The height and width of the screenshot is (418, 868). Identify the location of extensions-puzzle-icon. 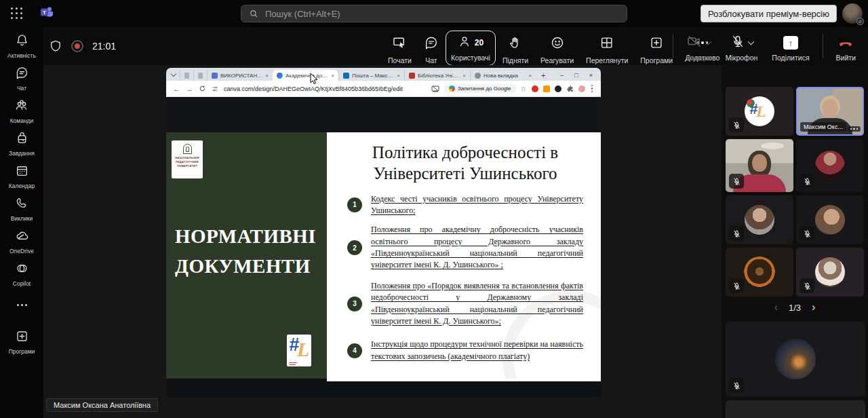
(570, 88).